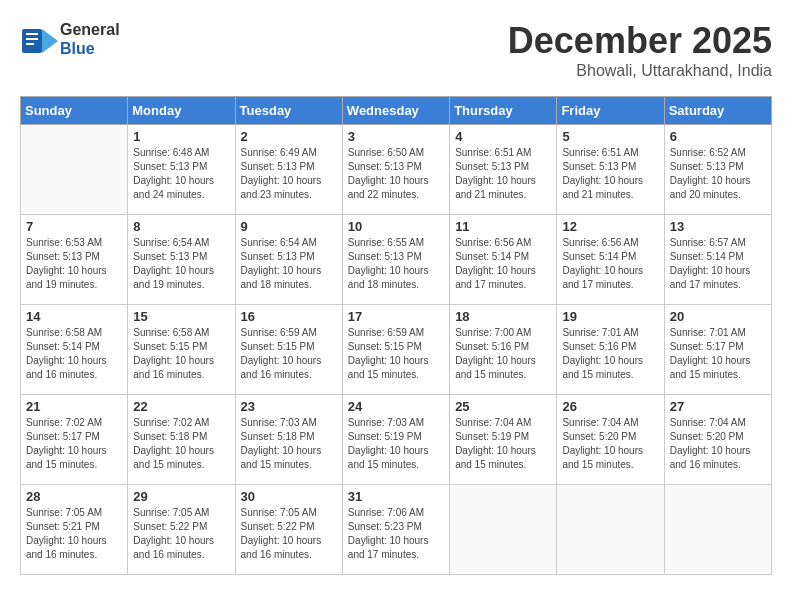  Describe the element at coordinates (74, 226) in the screenshot. I see `day-number: 7` at that location.